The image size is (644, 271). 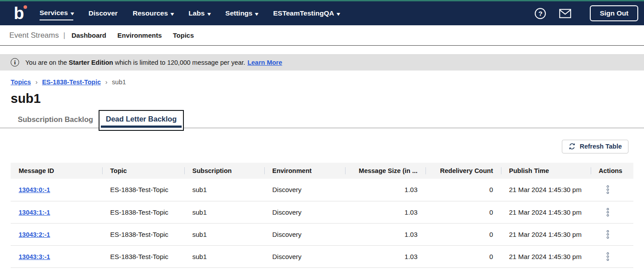 I want to click on col-header-message-size: Message Size (in ..., so click(x=386, y=171).